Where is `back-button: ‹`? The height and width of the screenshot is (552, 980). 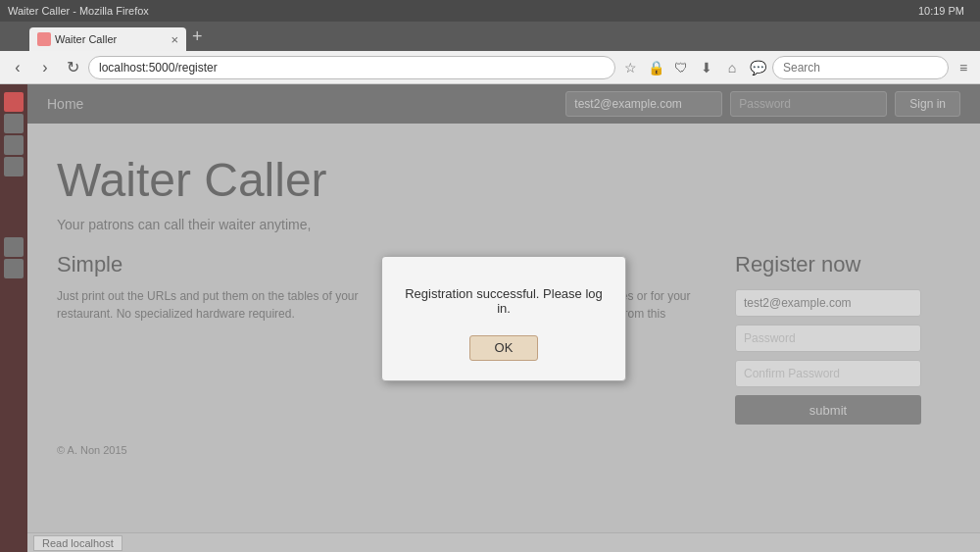 back-button: ‹ is located at coordinates (18, 68).